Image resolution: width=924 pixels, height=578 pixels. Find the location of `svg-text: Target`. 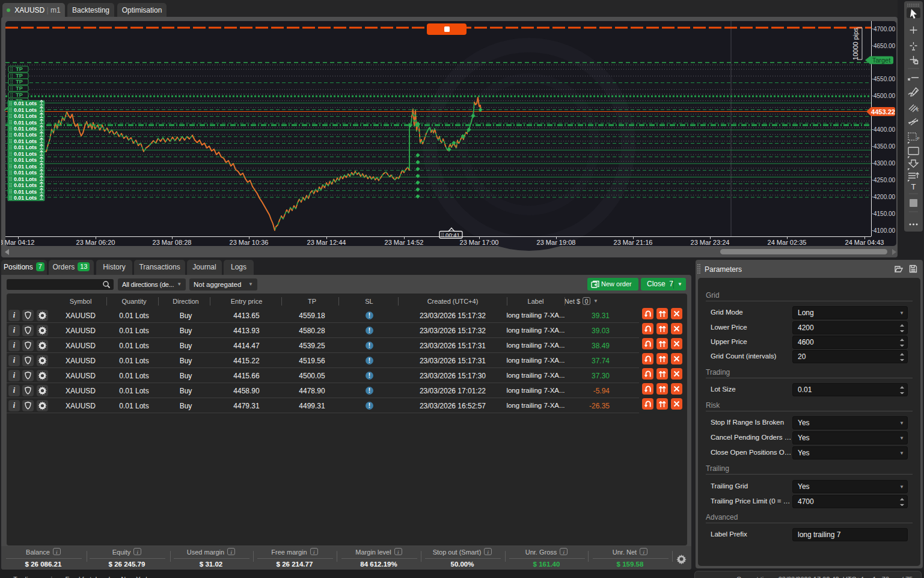

svg-text: Target is located at coordinates (881, 60).